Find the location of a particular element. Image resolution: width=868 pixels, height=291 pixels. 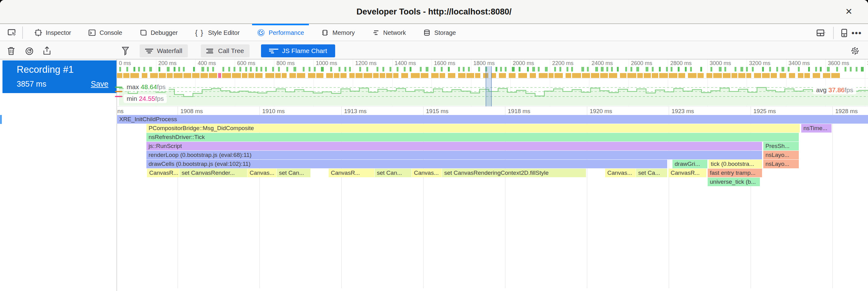

overview-ruler-label: 3000 ms is located at coordinates (720, 63).